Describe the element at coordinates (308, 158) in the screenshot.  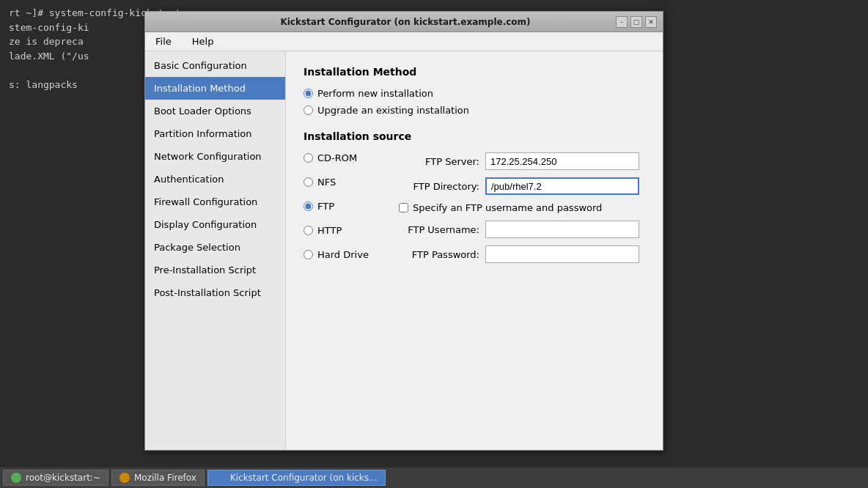
I see `radio-cdrom-input` at that location.